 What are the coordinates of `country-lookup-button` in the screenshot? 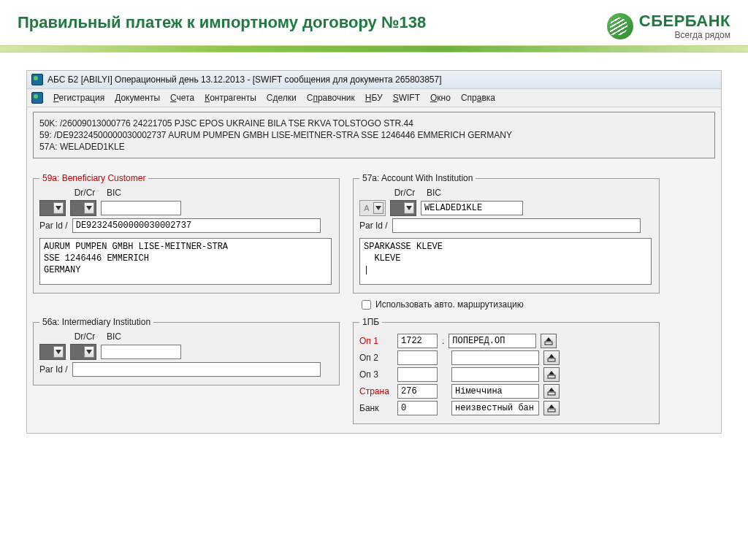 It's located at (552, 391).